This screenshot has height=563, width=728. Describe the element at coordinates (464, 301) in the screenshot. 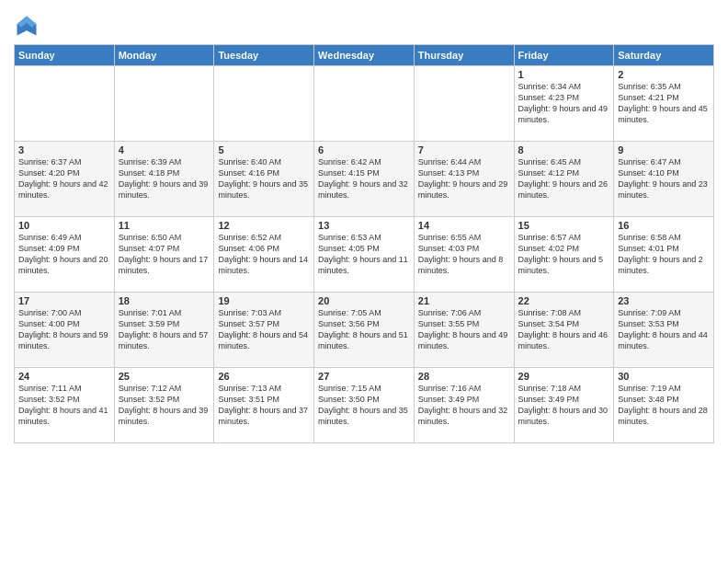

I see `day-number: 21` at that location.